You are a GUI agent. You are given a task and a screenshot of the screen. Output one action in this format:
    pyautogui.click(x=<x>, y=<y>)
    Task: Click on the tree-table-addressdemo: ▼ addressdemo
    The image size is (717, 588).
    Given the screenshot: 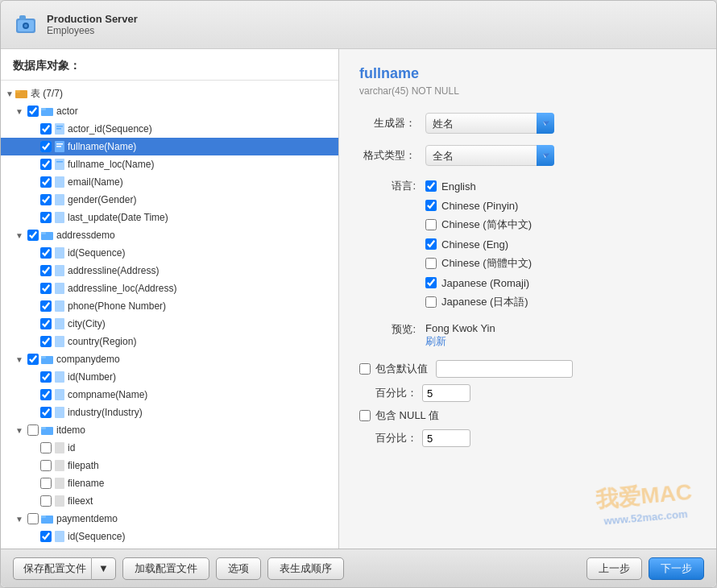 What is the action you would take?
    pyautogui.click(x=169, y=235)
    